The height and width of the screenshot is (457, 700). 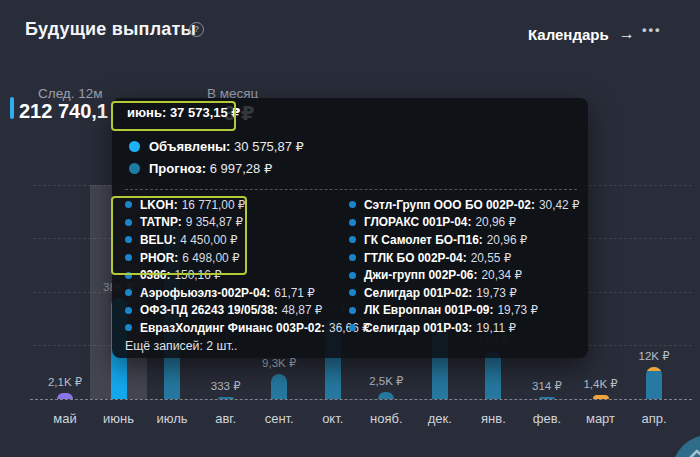 What do you see at coordinates (440, 418) in the screenshot?
I see `month-label-дек.: дек.` at bounding box center [440, 418].